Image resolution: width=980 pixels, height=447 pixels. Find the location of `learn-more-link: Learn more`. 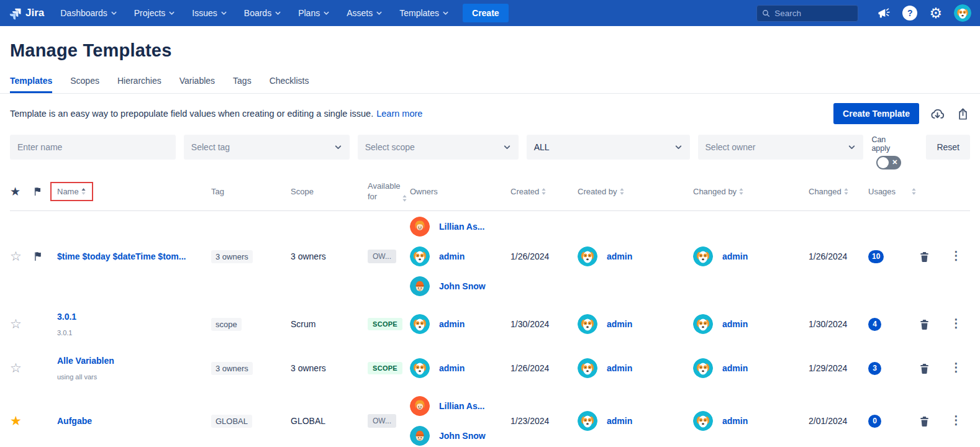

learn-more-link: Learn more is located at coordinates (399, 114).